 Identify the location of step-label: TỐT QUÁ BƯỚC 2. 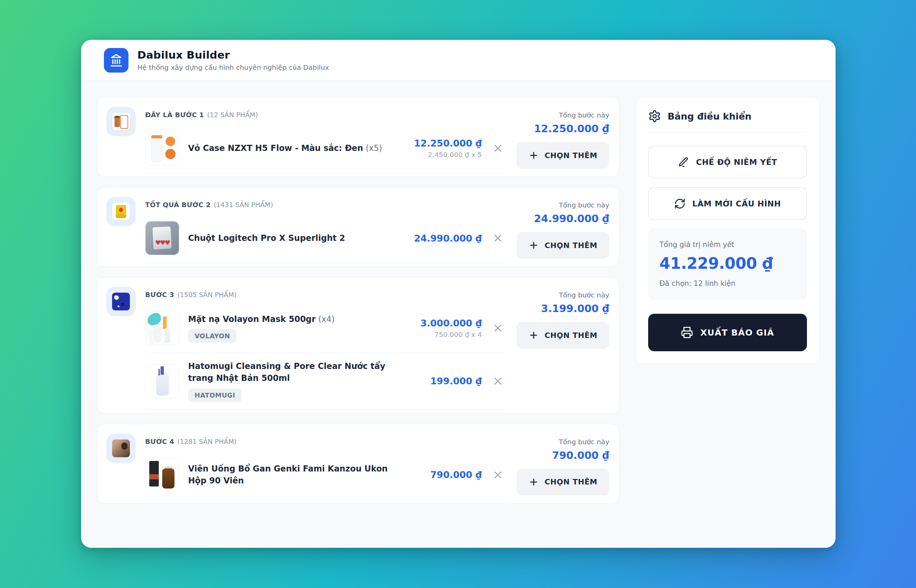
(178, 205).